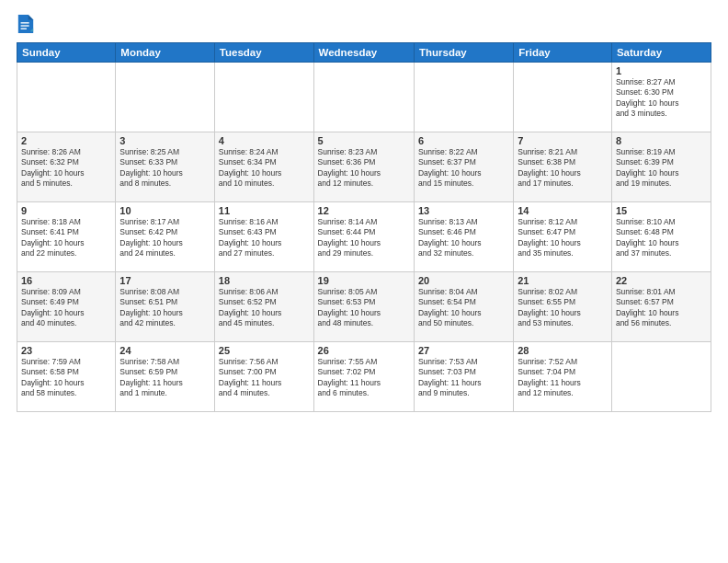  What do you see at coordinates (661, 53) in the screenshot?
I see `col-saturday: Saturday` at bounding box center [661, 53].